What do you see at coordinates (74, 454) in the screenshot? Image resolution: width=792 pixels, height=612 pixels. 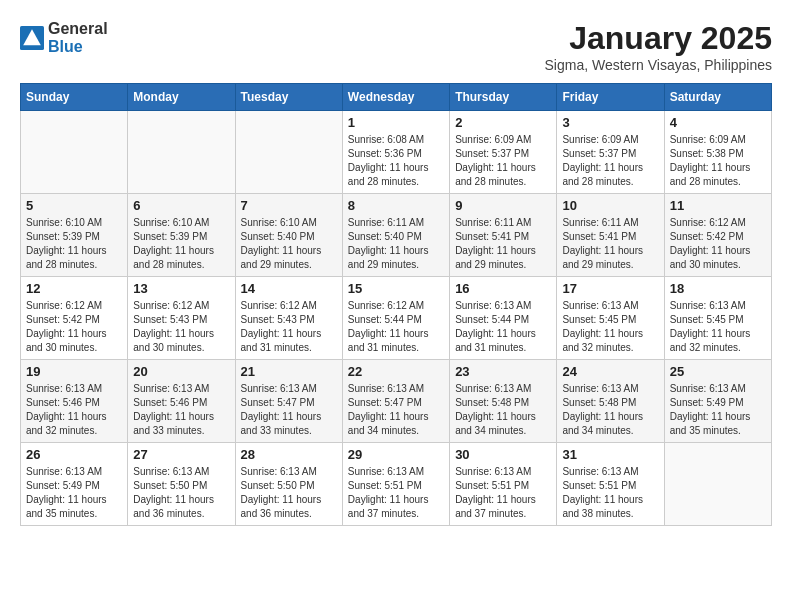 I see `day-number: 26` at bounding box center [74, 454].